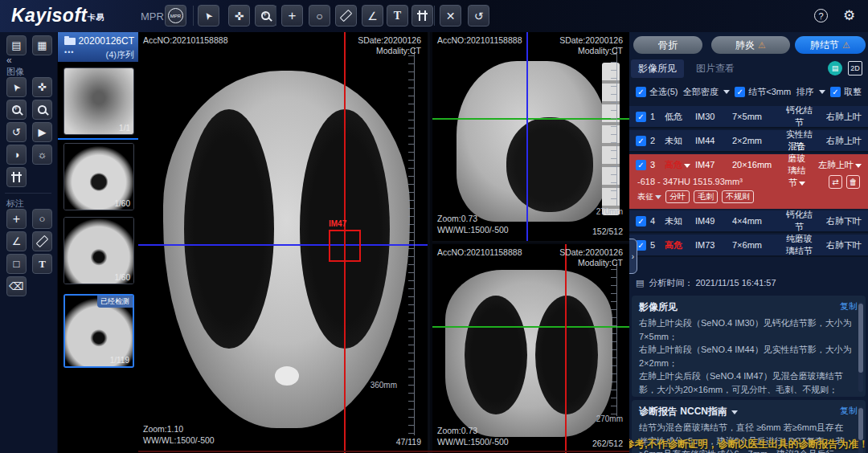 The width and height of the screenshot is (868, 453). What do you see at coordinates (530, 119) in the screenshot?
I see `sagittal-crosshair-horizontal` at bounding box center [530, 119].